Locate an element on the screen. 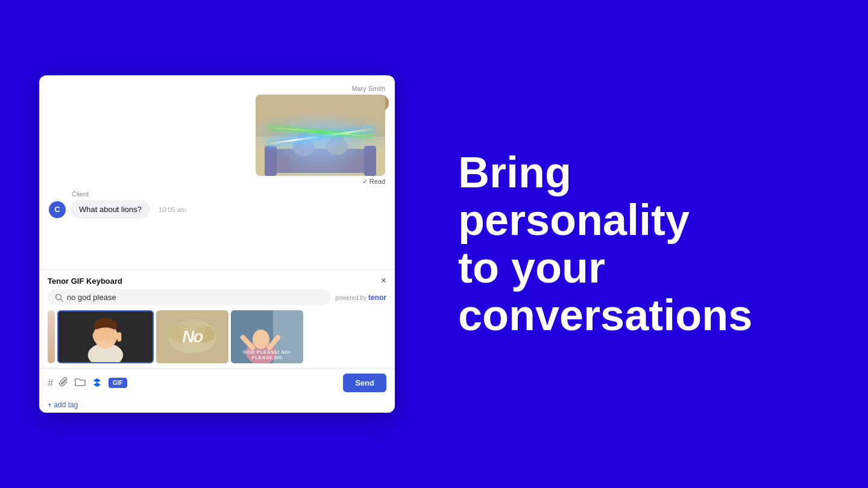 The image size is (868, 488). send-button: Send is located at coordinates (365, 383).